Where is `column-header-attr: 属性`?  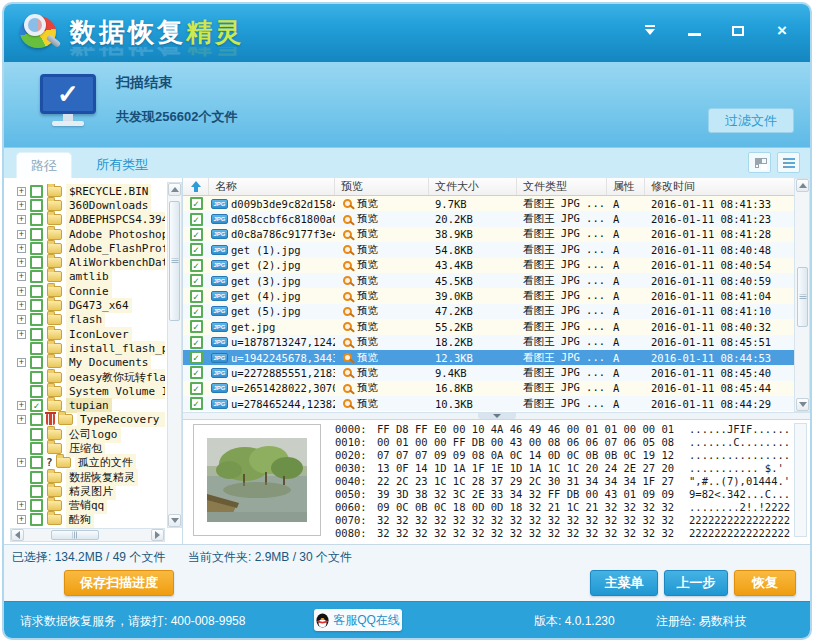 column-header-attr: 属性 is located at coordinates (626, 186).